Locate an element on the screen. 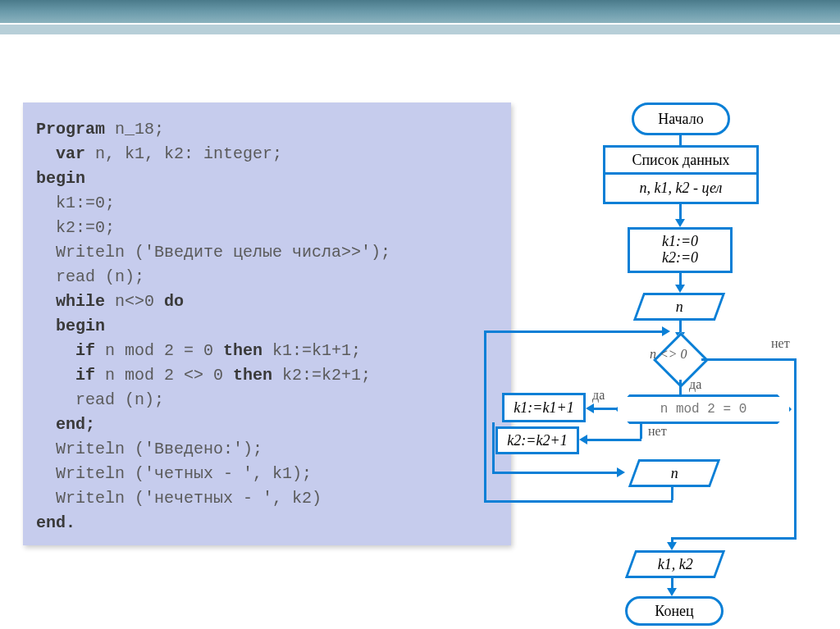 This screenshot has width=840, height=629. flow-decision-2: n mod 2 = 0 is located at coordinates (704, 409).